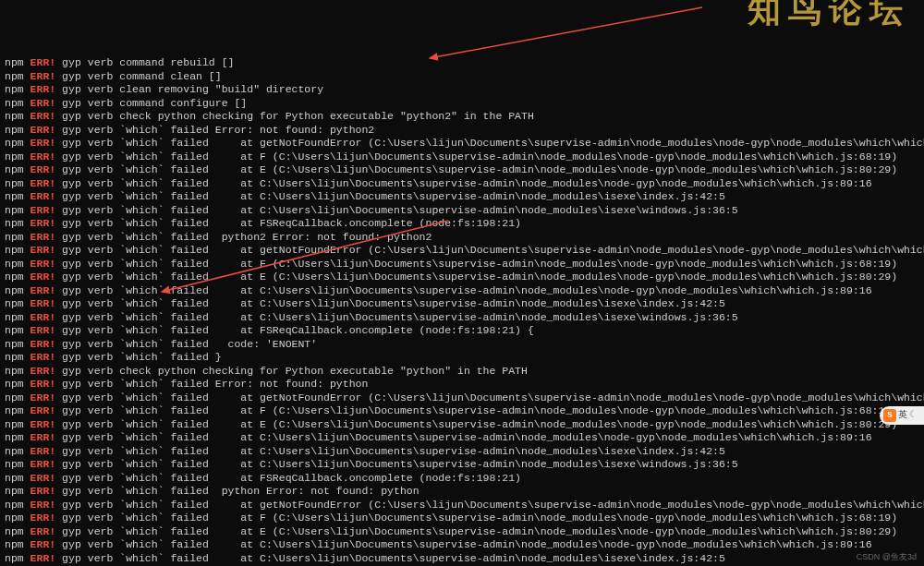 The width and height of the screenshot is (924, 566). What do you see at coordinates (144, 63) in the screenshot?
I see `log-text: gyp verb command rebuild []` at bounding box center [144, 63].